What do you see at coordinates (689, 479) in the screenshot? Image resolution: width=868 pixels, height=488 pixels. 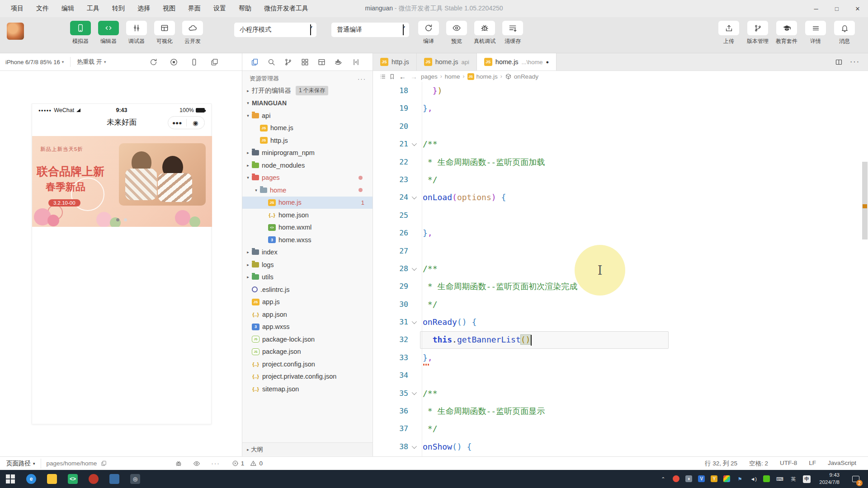 I see `tray-mic-icon: ♦` at bounding box center [689, 479].